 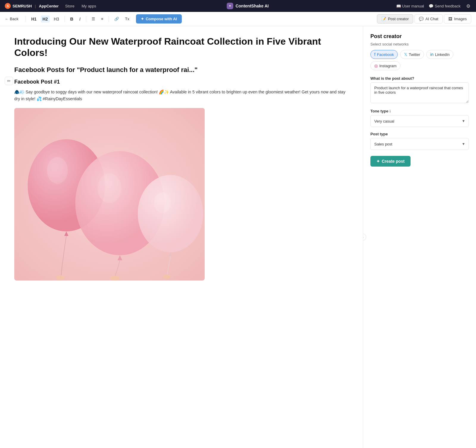 I want to click on tone-select-wrapper: Very casual Casual Neutral Formal Very f…, so click(x=419, y=121).